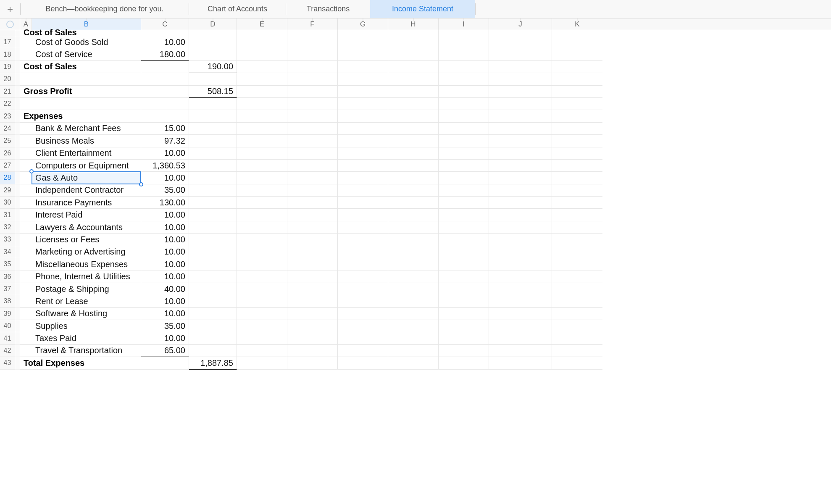 The image size is (831, 504). Describe the element at coordinates (577, 104) in the screenshot. I see `cell-K22` at that location.